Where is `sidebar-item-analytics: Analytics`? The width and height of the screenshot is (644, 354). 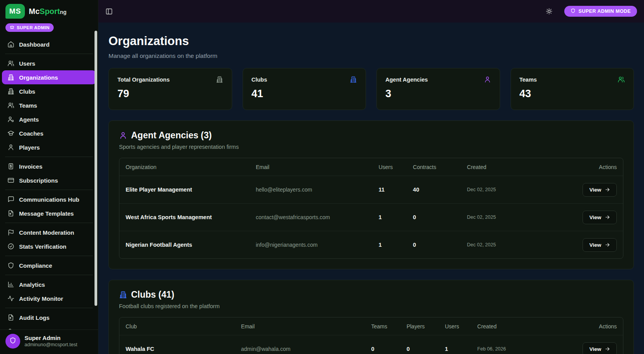
sidebar-item-analytics: Analytics is located at coordinates (49, 284).